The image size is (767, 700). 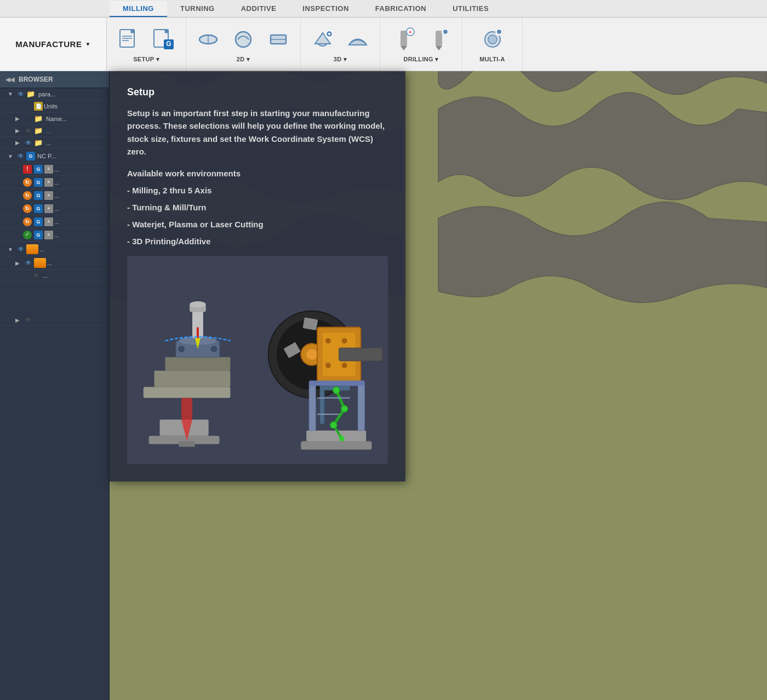 What do you see at coordinates (471, 9) in the screenshot?
I see `tab-utilities: UTILITIES` at bounding box center [471, 9].